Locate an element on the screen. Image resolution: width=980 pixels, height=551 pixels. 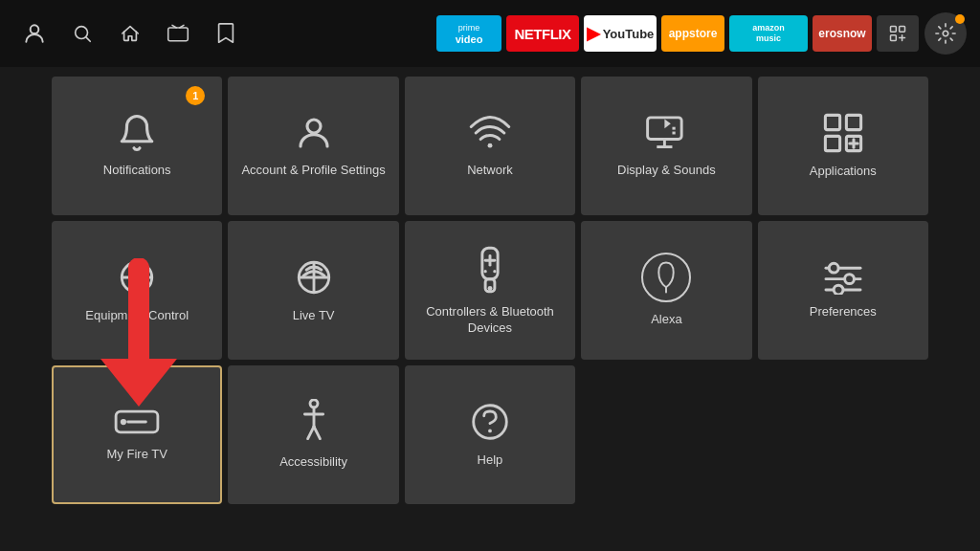
netflix-chip: NETFLIX is located at coordinates (543, 33).